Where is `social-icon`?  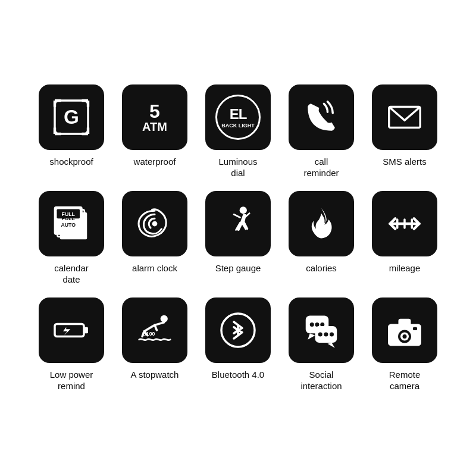 social-icon is located at coordinates (321, 330).